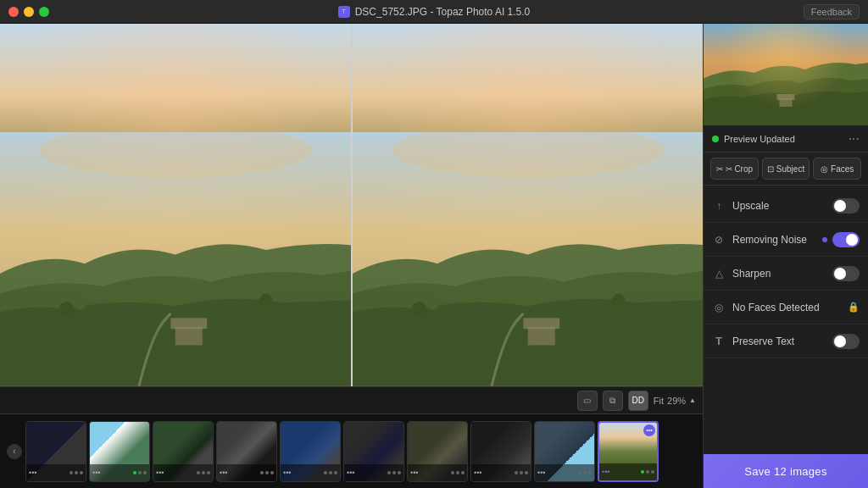  Describe the element at coordinates (715, 139) in the screenshot. I see `preview-updated-dot` at that location.